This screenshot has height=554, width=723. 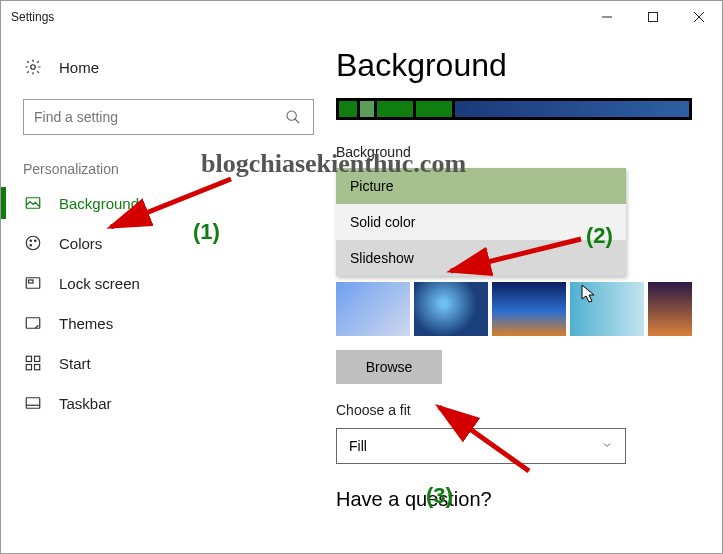 What do you see at coordinates (33, 403) in the screenshot?
I see `taskbar-icon` at bounding box center [33, 403].